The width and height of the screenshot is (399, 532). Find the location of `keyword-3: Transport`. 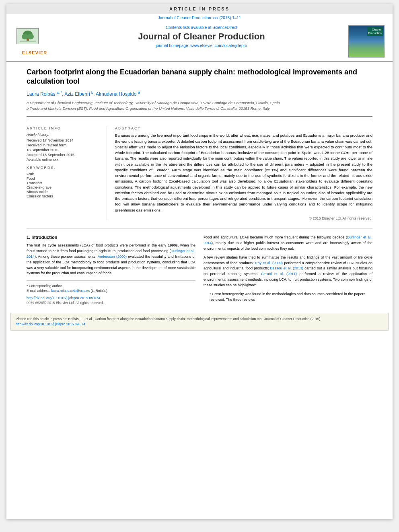

keyword-3: Transport is located at coordinates (64, 183).